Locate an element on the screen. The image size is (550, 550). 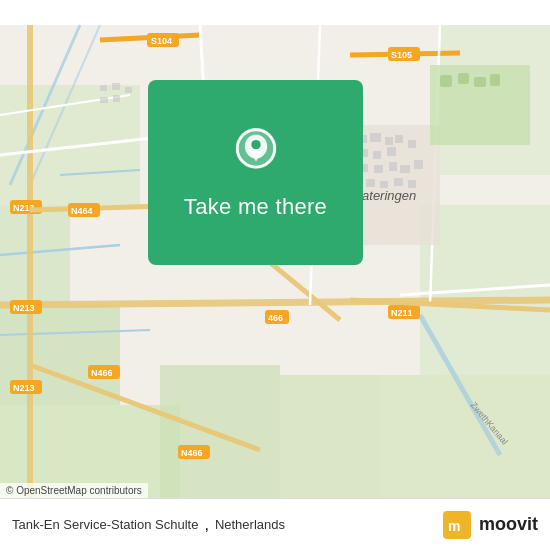
svg-text: m is located at coordinates (454, 526).